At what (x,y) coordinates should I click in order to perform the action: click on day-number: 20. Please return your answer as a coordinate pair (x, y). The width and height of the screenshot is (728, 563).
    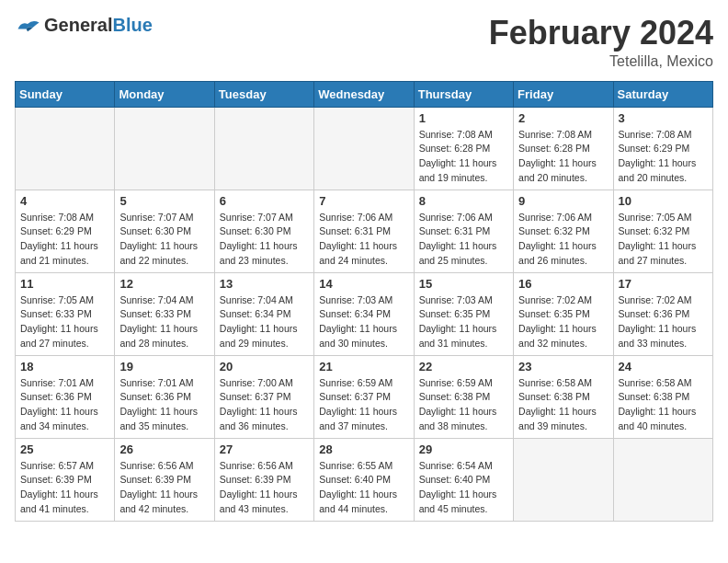
    Looking at the image, I should click on (265, 366).